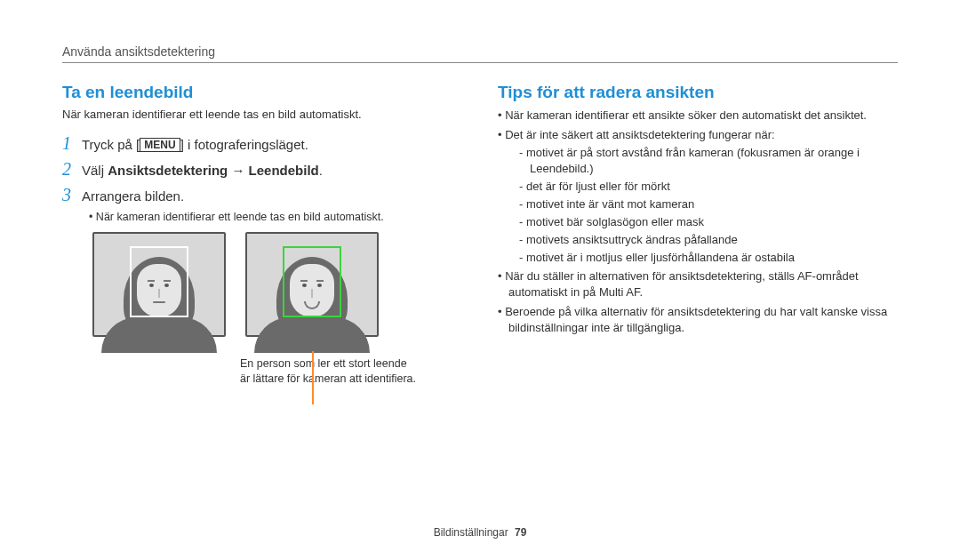  Describe the element at coordinates (708, 187) in the screenshot. I see `tip-subitem: det är för ljust eller för mörkt` at that location.